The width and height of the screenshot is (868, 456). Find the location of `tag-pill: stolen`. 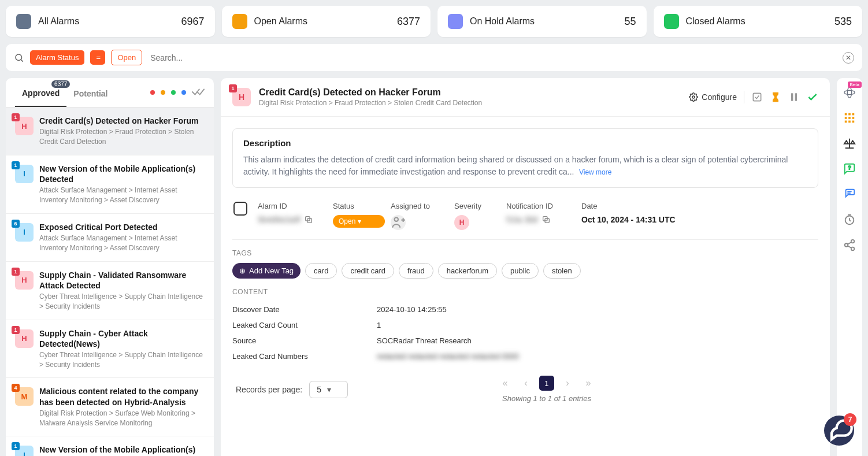

tag-pill: stolen is located at coordinates (562, 270).